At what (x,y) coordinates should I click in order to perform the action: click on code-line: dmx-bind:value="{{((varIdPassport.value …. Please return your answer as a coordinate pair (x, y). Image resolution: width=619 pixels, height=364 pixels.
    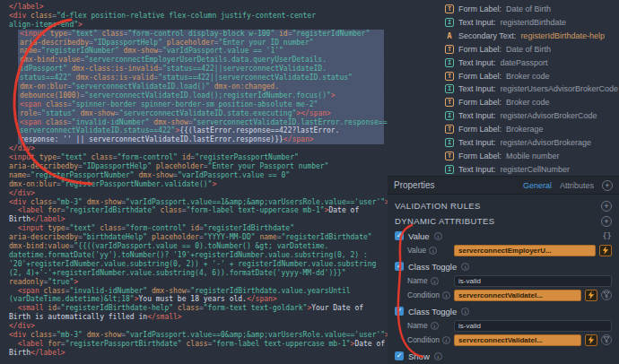
    Looking at the image, I should click on (198, 247).